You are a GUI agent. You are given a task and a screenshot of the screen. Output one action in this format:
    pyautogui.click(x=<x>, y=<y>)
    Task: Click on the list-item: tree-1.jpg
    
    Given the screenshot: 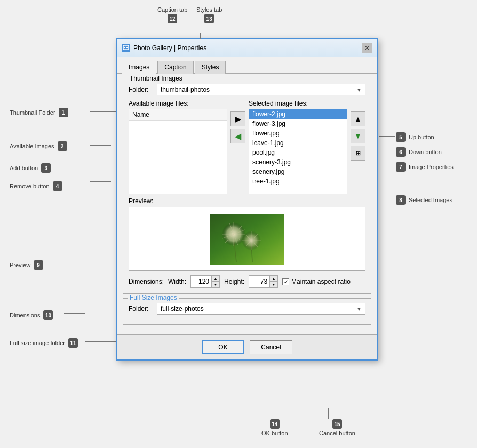 What is the action you would take?
    pyautogui.click(x=298, y=181)
    